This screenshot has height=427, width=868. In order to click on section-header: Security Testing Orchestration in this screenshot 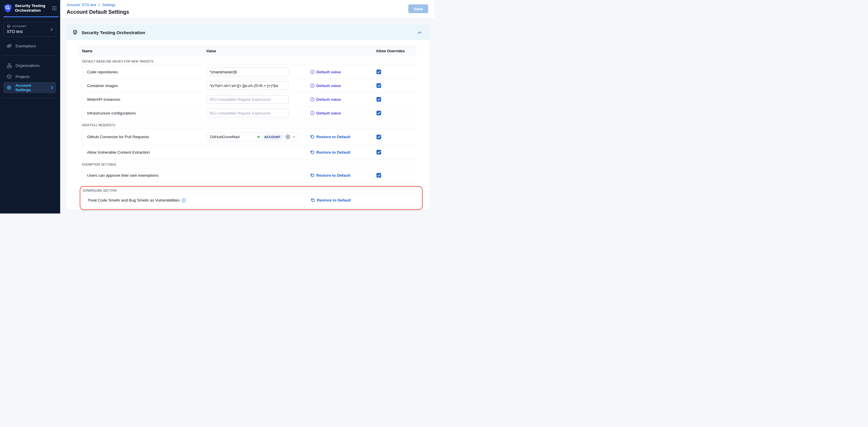, I will do `click(248, 32)`.